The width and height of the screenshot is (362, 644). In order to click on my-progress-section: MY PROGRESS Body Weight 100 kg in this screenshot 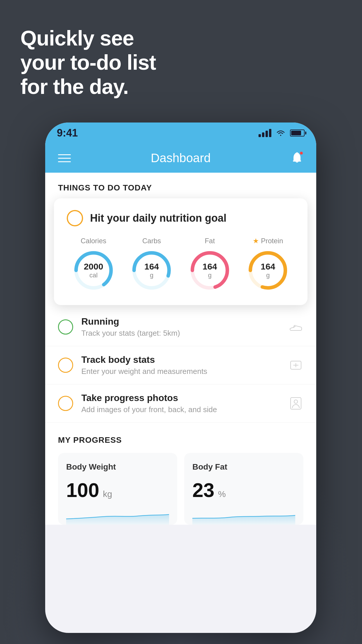, I will do `click(181, 474)`.